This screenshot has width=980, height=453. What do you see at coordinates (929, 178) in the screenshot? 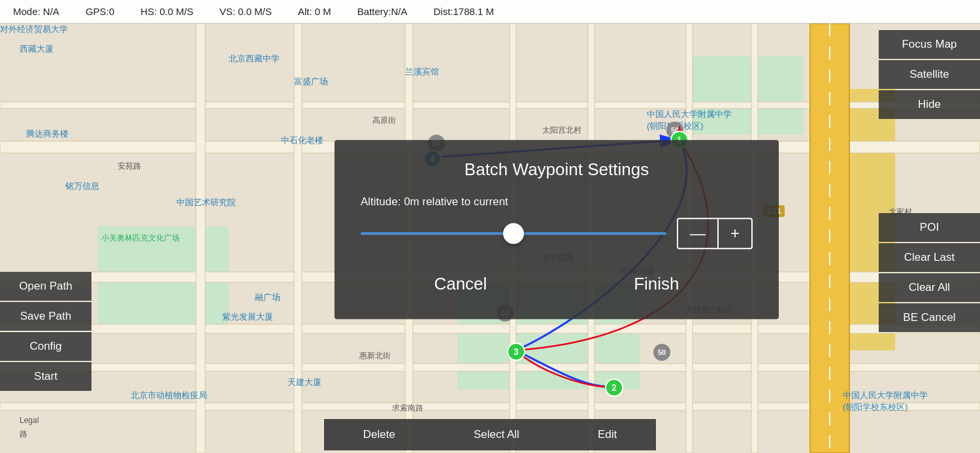
I see `right-sidebar: Focus Map Satellite Hide POI Clear Last …` at bounding box center [929, 178].